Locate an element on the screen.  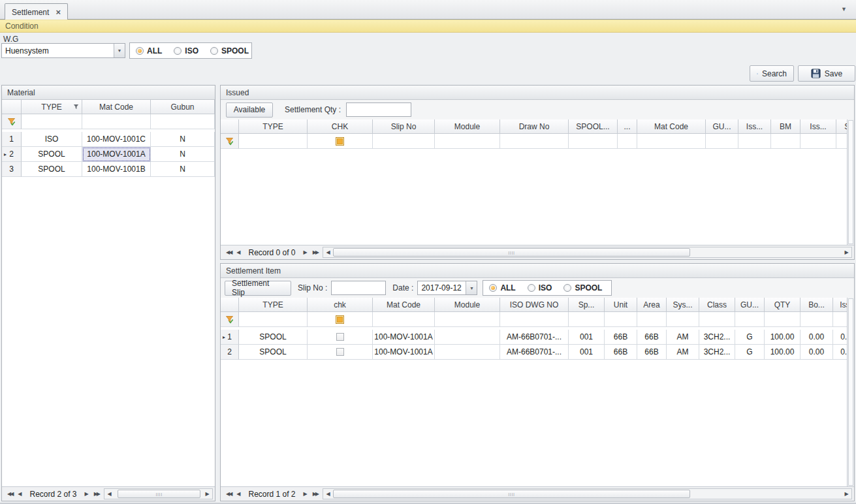
radio-all: ALL is located at coordinates (502, 288).